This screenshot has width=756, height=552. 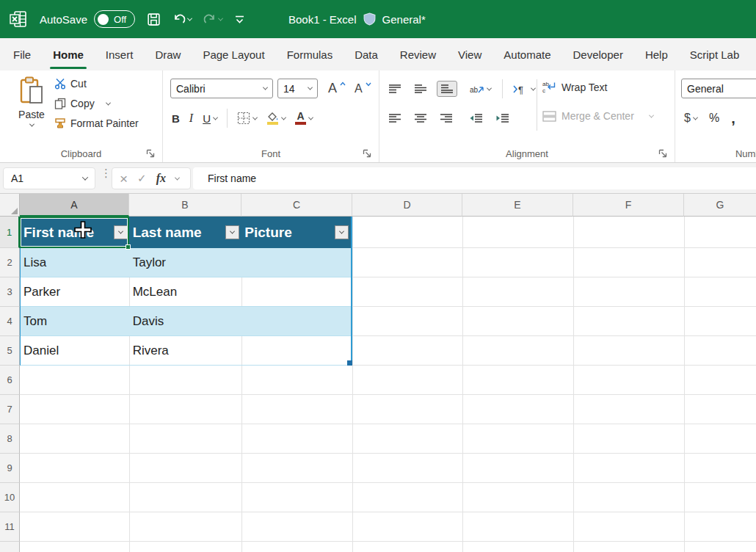 What do you see at coordinates (10, 498) in the screenshot?
I see `row-header-10: 10` at bounding box center [10, 498].